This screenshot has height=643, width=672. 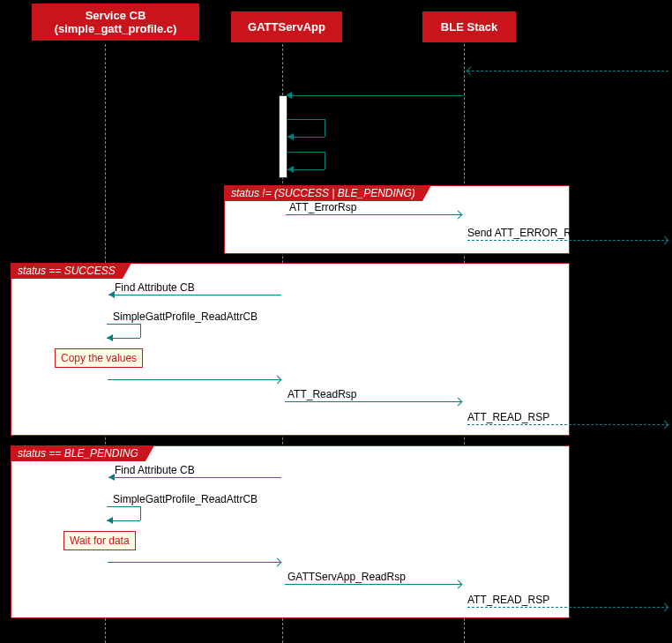 I want to click on self1-side, so click(x=325, y=128).